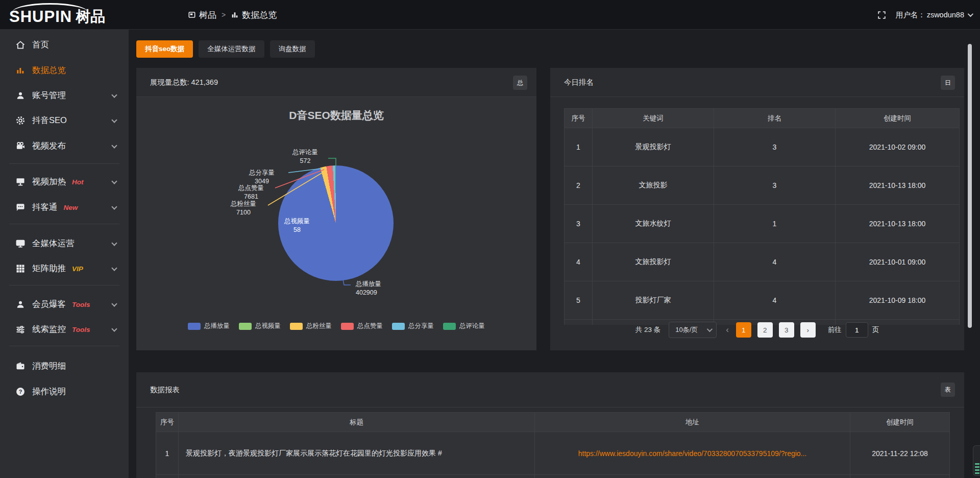 This screenshot has width=980, height=478. I want to click on pie-label-name: 总粉丝量, so click(243, 204).